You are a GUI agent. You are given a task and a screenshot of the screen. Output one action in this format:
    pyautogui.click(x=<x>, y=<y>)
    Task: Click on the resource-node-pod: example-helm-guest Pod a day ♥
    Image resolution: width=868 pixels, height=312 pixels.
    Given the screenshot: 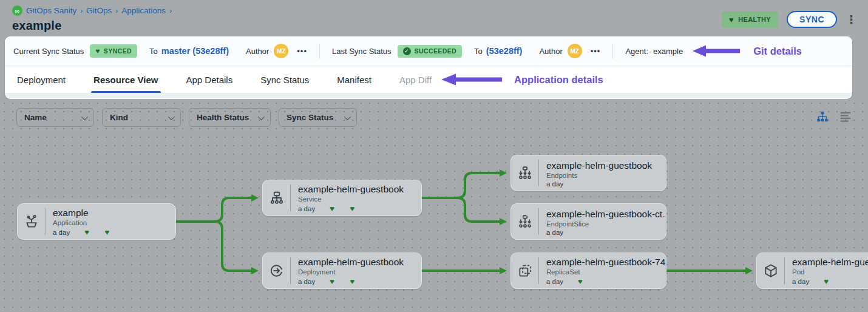 What is the action you would take?
    pyautogui.click(x=812, y=271)
    